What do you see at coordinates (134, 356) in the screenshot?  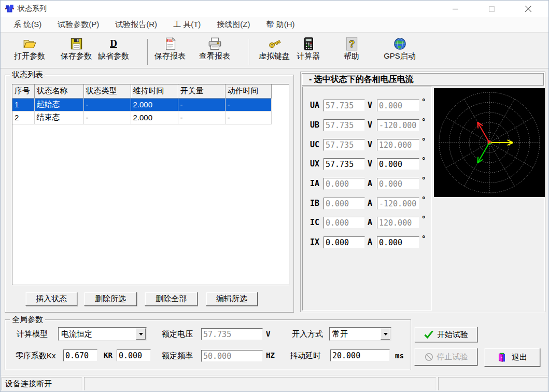 I see `kr-input` at bounding box center [134, 356].